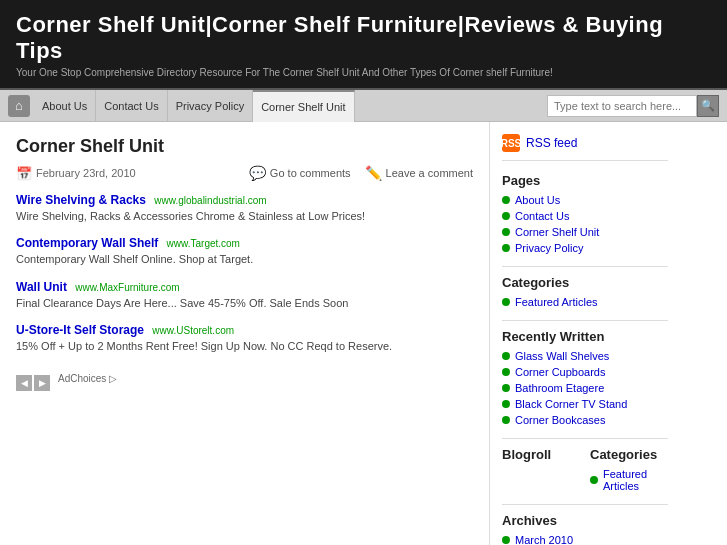 This screenshot has width=727, height=545. I want to click on calendar-icon: 📅, so click(24, 174).